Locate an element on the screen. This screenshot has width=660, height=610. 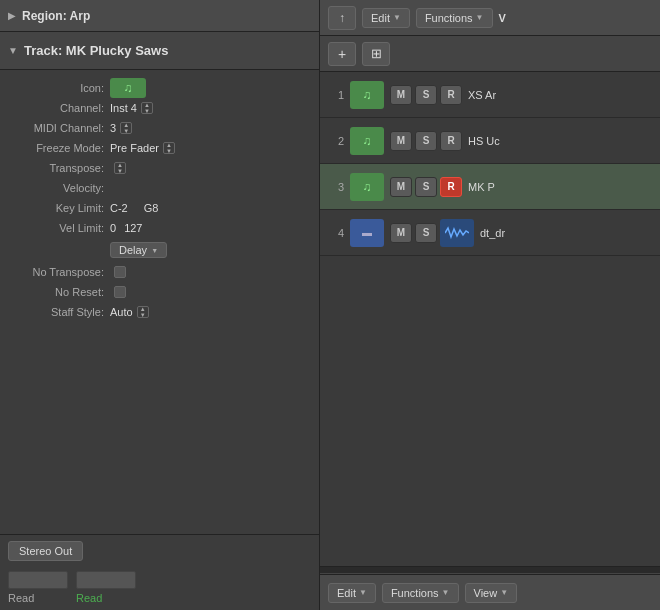
no-transpose-row: No Transpose: is located at coordinates (160, 272).